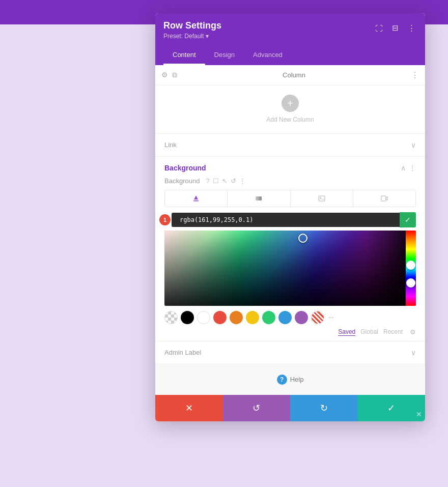  What do you see at coordinates (290, 353) in the screenshot?
I see `admin-label-section: Admin Label ∨` at bounding box center [290, 353].